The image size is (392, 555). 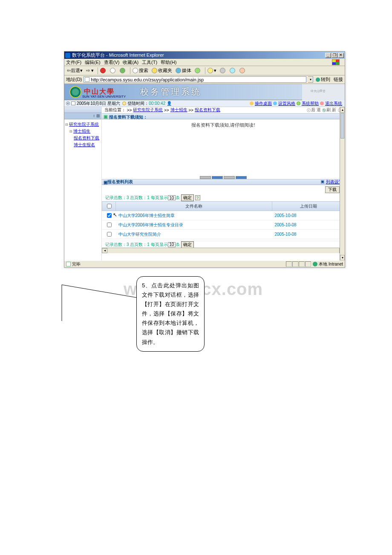 What do you see at coordinates (212, 71) in the screenshot?
I see `mail-button: ▾` at bounding box center [212, 71].